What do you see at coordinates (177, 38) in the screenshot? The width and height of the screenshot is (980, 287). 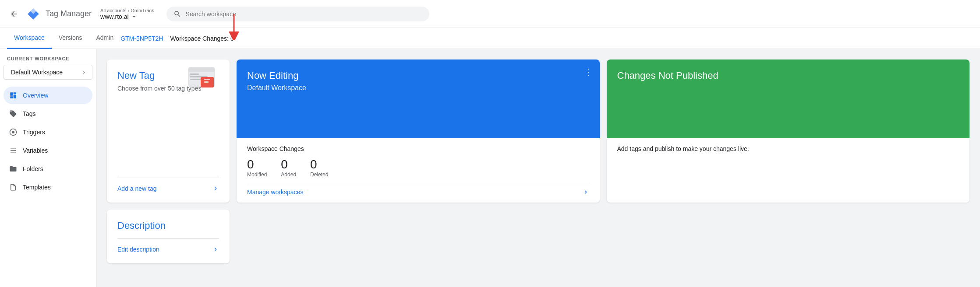 I see `nav-right: GTM-5NP5T2H Workspace Changes: 0` at bounding box center [177, 38].